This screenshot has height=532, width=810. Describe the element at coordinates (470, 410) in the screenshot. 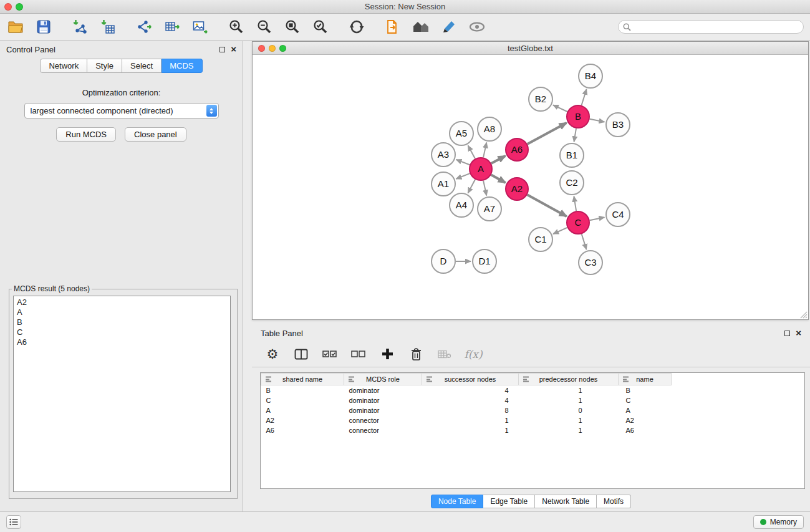

I see `cell-successor-nodes: 8` at that location.